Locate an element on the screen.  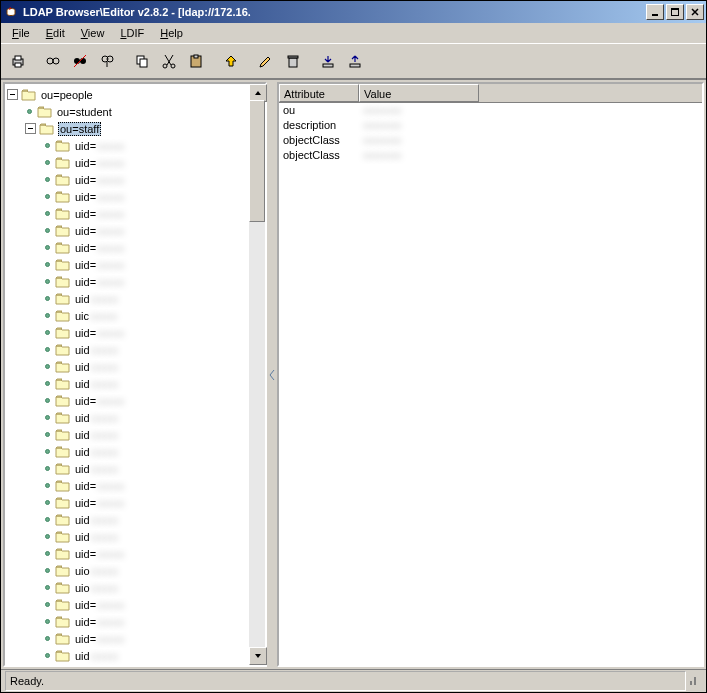
tree-node-staff: ou=staff is located at coordinates (136, 128).